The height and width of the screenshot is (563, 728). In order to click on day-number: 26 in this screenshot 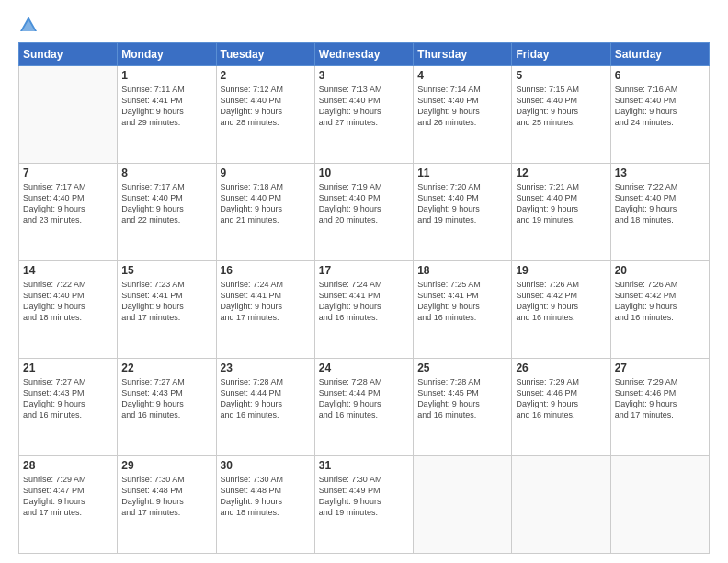, I will do `click(561, 368)`.